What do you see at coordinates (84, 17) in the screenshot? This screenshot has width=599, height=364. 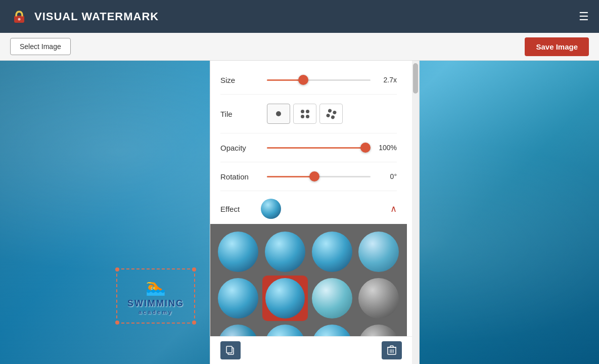 I see `header-left: VISUAL WATERMARK` at bounding box center [84, 17].